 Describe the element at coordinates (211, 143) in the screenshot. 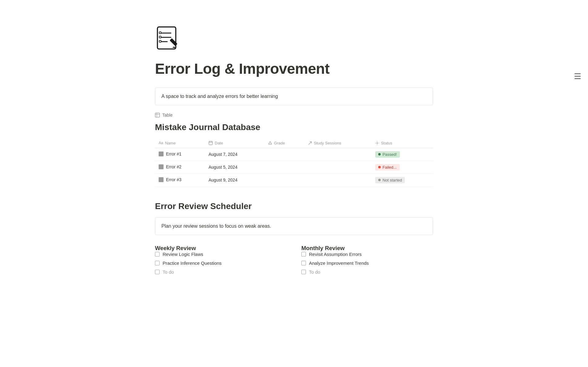

I see `calendar-col-icon` at that location.